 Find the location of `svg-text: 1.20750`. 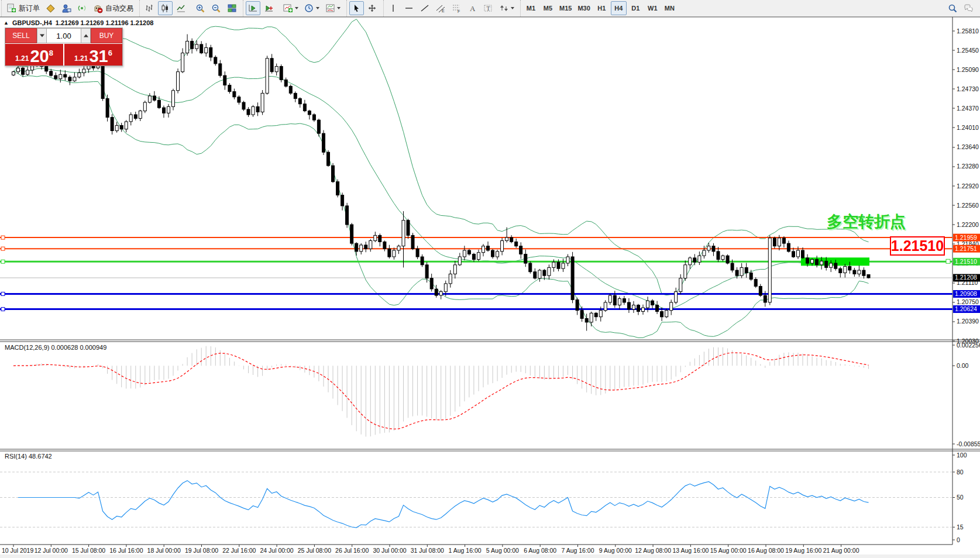

svg-text: 1.20750 is located at coordinates (968, 302).